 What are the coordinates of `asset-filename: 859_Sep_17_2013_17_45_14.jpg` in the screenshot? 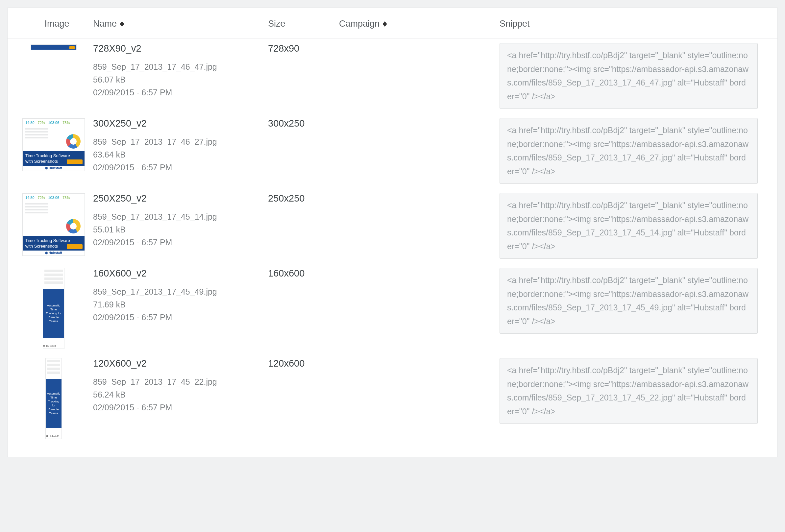 It's located at (180, 217).